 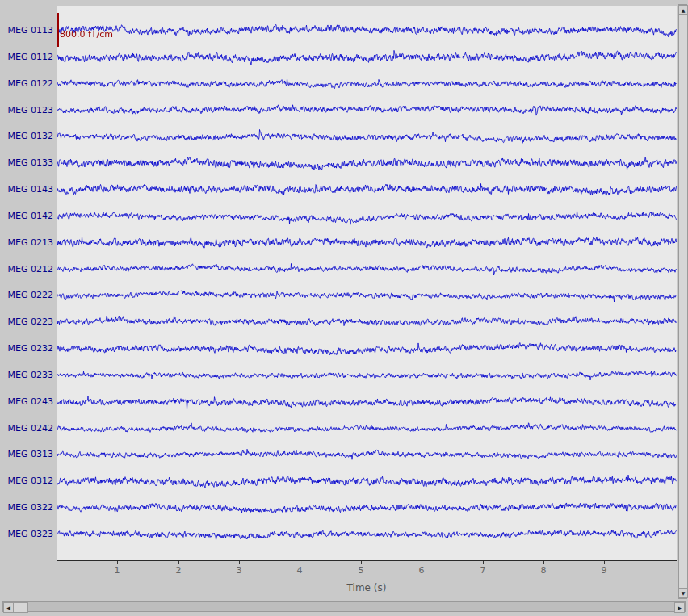 What do you see at coordinates (682, 302) in the screenshot?
I see `vertical-scrollbar: ▲ ▼` at bounding box center [682, 302].